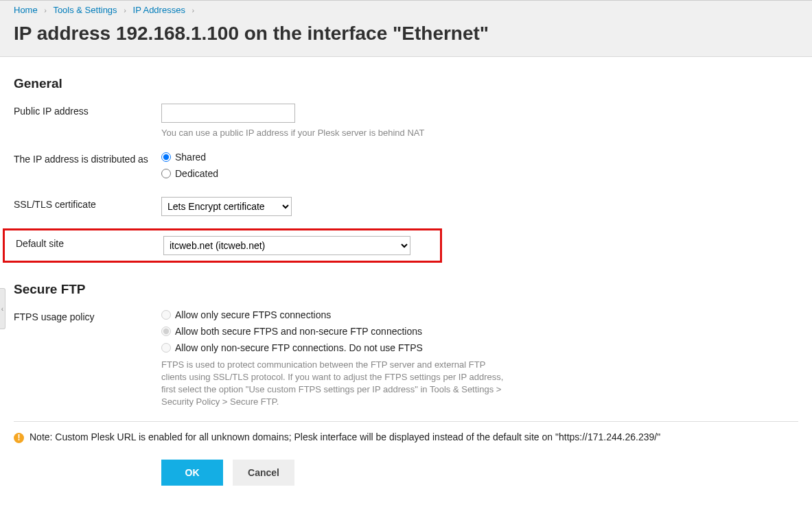  Describe the element at coordinates (191, 157) in the screenshot. I see `radio-shared-label: Shared` at that location.